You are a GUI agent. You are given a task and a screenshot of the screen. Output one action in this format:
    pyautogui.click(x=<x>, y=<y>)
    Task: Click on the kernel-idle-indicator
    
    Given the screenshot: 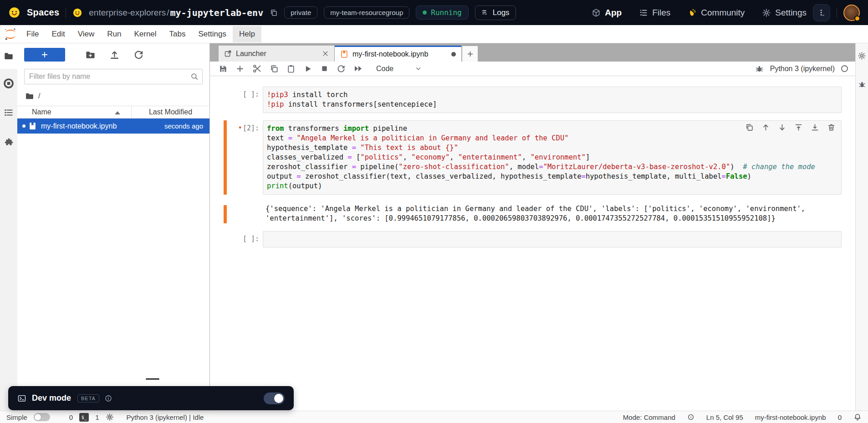 What is the action you would take?
    pyautogui.click(x=844, y=68)
    